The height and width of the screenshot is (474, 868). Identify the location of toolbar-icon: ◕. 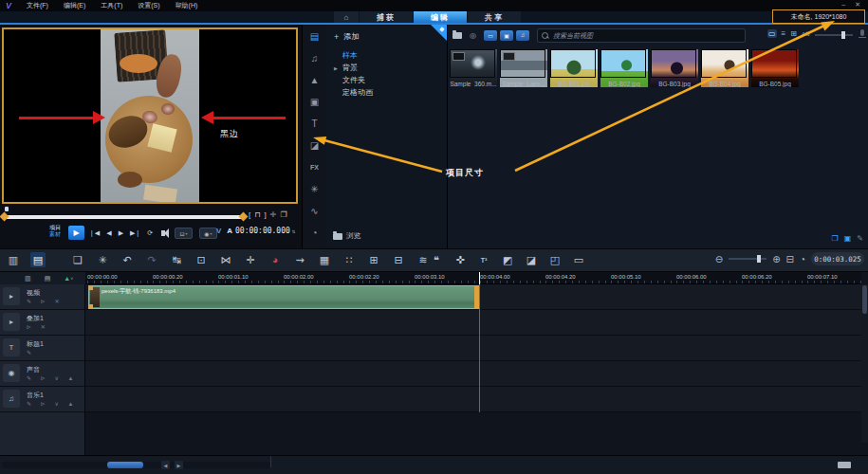
(275, 260).